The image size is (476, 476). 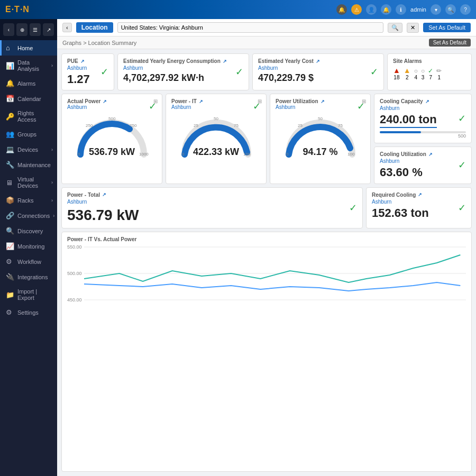 I want to click on sidebar-item-settings: ⚙ Settings, so click(x=29, y=312).